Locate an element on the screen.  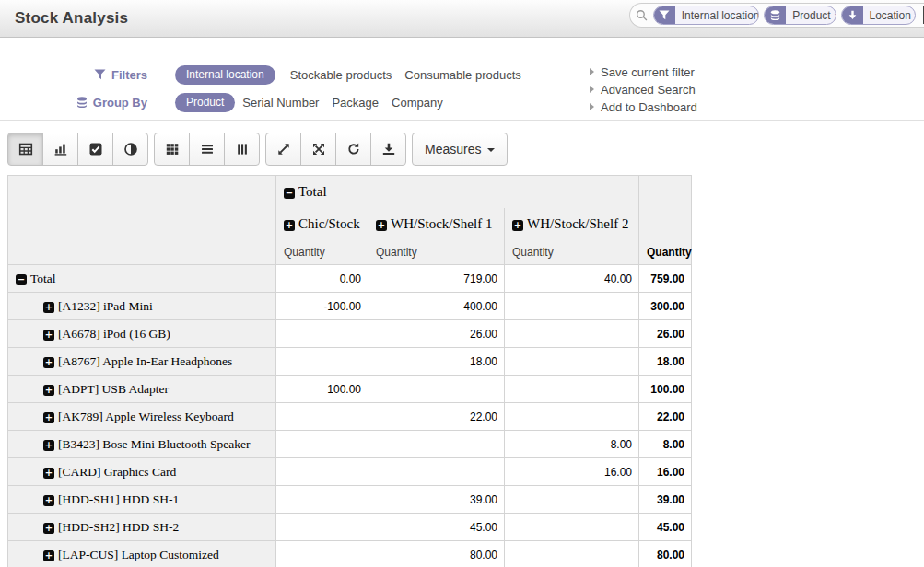
pivot-row-total-cell: 26.00 is located at coordinates (665, 334).